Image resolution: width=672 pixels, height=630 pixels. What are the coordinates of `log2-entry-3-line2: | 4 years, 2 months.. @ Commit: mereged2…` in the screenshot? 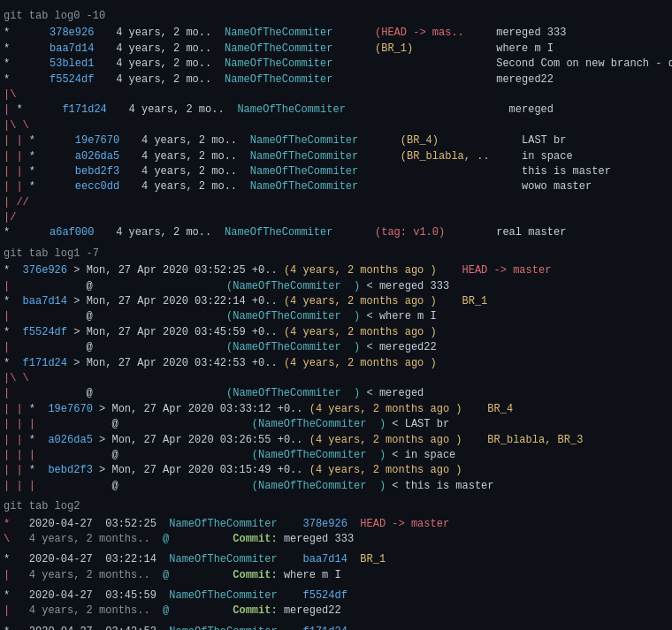 It's located at (336, 611).